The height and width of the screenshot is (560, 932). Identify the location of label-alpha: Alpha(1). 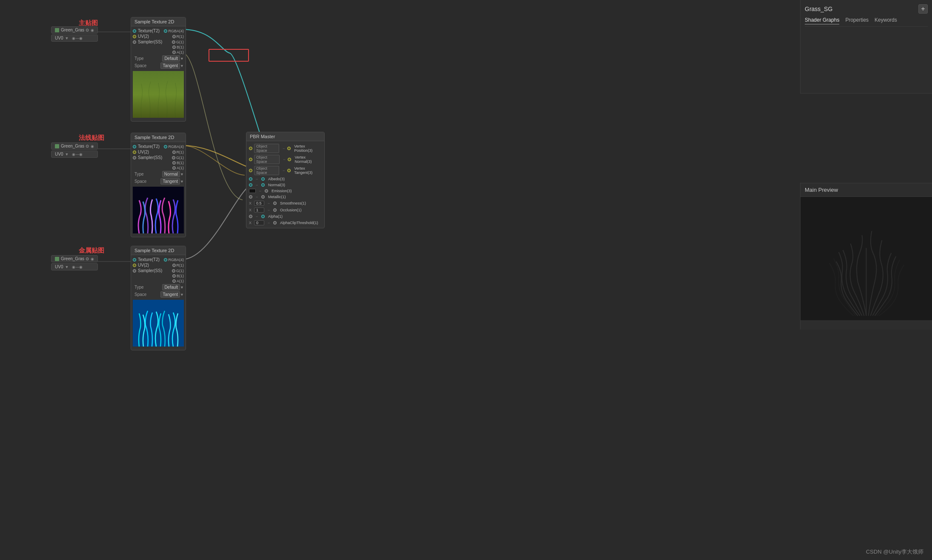
(275, 216).